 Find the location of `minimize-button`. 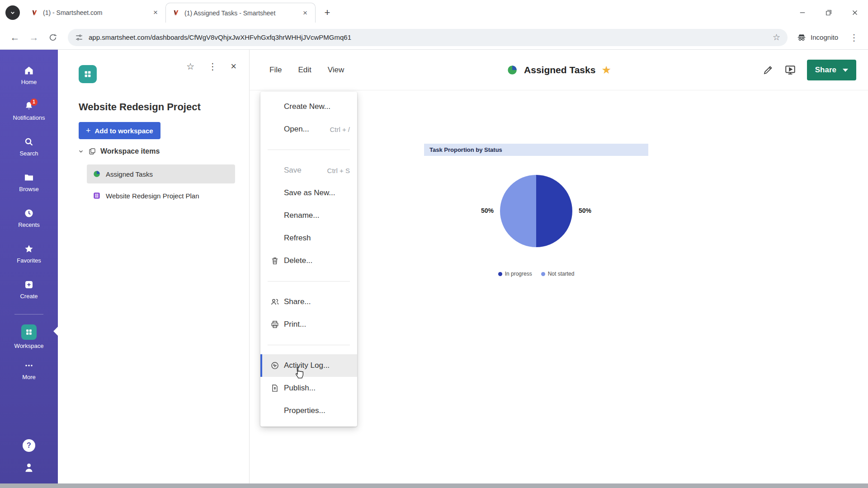

minimize-button is located at coordinates (802, 13).